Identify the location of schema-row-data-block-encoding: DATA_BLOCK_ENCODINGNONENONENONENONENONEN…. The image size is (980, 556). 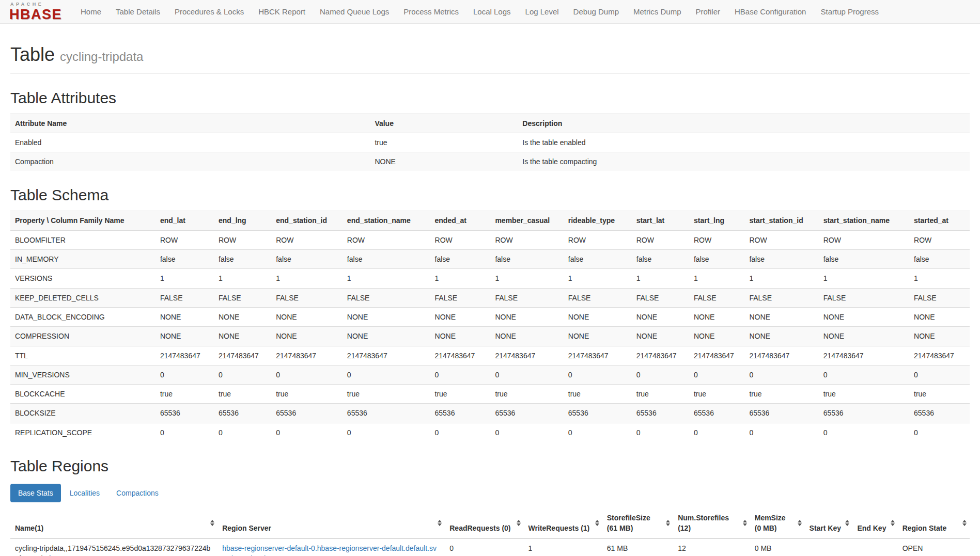
(490, 317).